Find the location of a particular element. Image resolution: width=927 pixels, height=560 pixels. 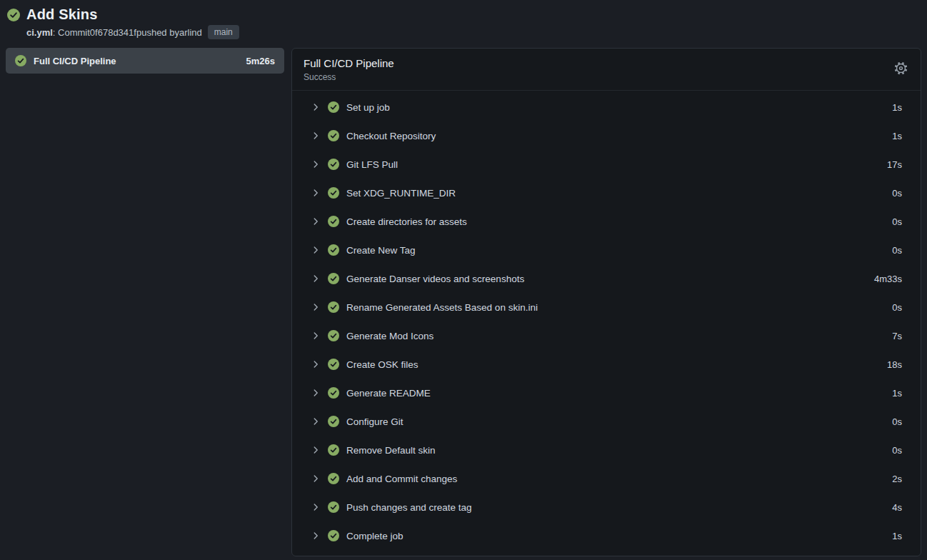

step-row: Generate README 1s is located at coordinates (606, 393).